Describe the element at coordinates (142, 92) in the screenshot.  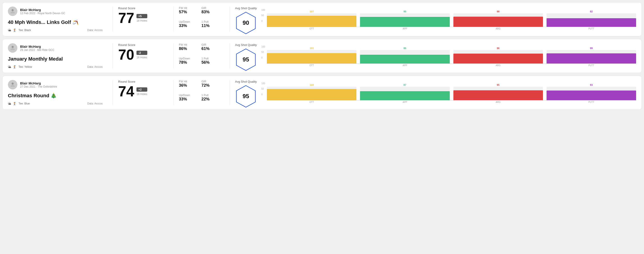
I see `score-badge-info: +2 18 Holes` at that location.